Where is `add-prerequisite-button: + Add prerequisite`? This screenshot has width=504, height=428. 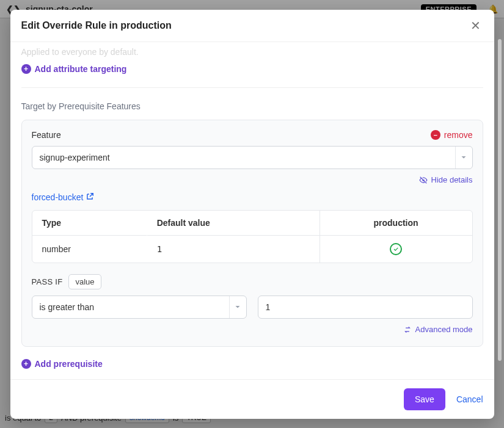 add-prerequisite-button: + Add prerequisite is located at coordinates (62, 364).